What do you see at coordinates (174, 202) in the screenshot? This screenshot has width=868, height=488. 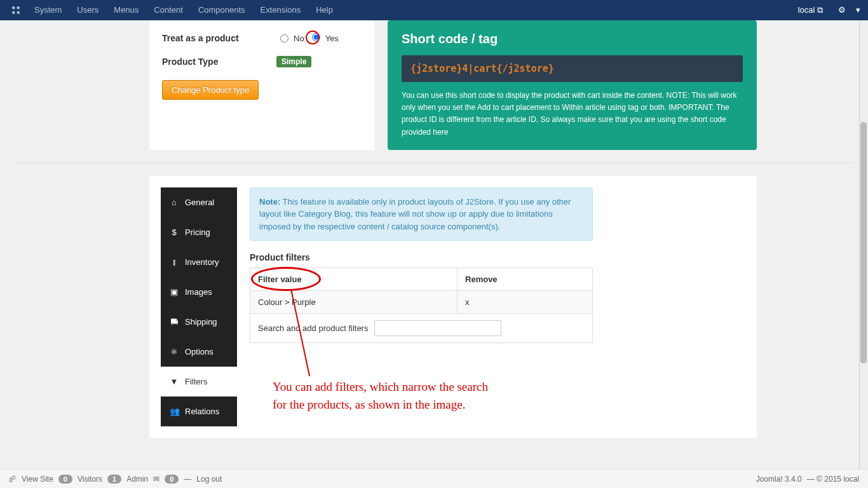 I see `home-icon: ⌂` at bounding box center [174, 202].